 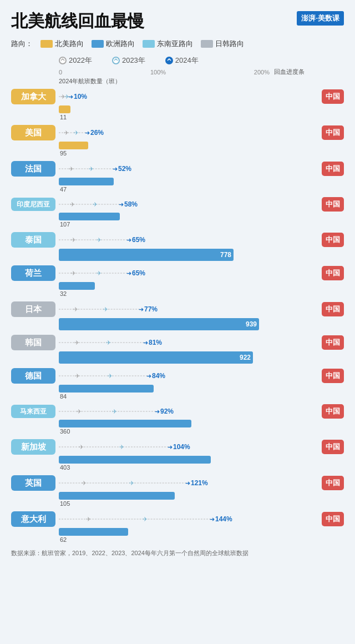 I want to click on china-label-10: 中国, so click(x=333, y=447).